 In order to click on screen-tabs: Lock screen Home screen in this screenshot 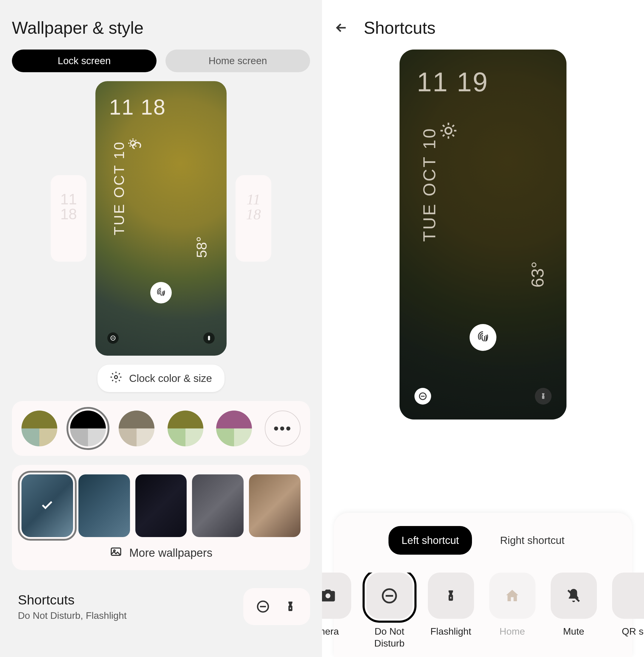, I will do `click(161, 65)`.